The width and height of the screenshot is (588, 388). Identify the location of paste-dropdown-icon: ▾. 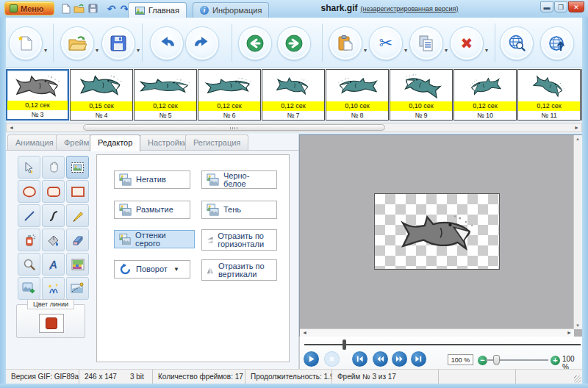
(365, 50).